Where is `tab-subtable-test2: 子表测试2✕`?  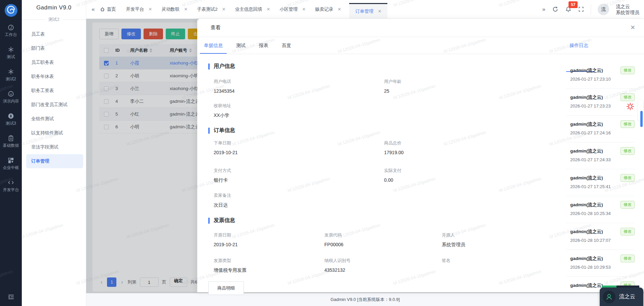
tab-subtable-test2: 子表测试2✕ is located at coordinates (211, 9).